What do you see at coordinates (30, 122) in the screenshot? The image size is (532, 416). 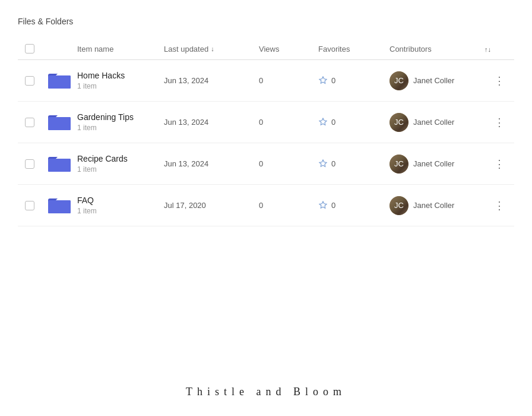 I see `row-checkbox-gardening-tips` at bounding box center [30, 122].